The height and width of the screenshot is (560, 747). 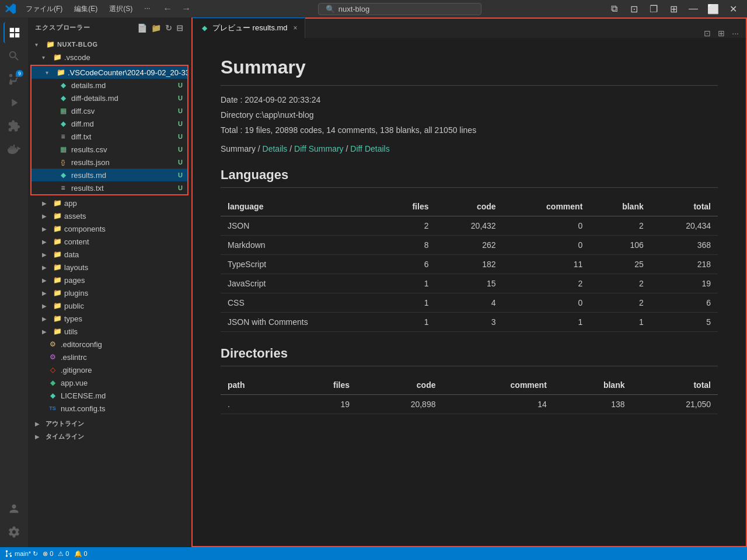 What do you see at coordinates (110, 306) in the screenshot?
I see `folder-public: ▶ 📁 public` at bounding box center [110, 306].